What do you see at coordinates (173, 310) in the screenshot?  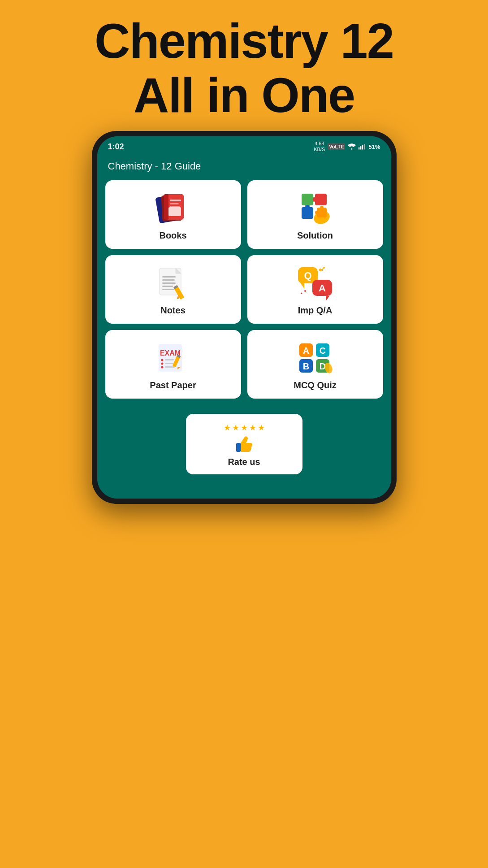 I see `notes-label: Notes` at bounding box center [173, 310].